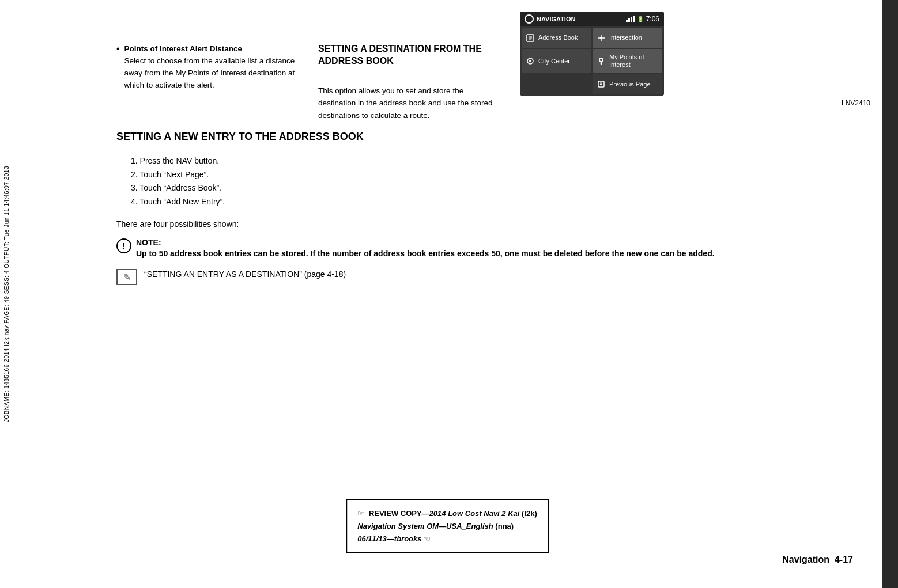 This screenshot has width=898, height=588. Describe the element at coordinates (695, 103) in the screenshot. I see `lnv-code: LNV2410` at that location.